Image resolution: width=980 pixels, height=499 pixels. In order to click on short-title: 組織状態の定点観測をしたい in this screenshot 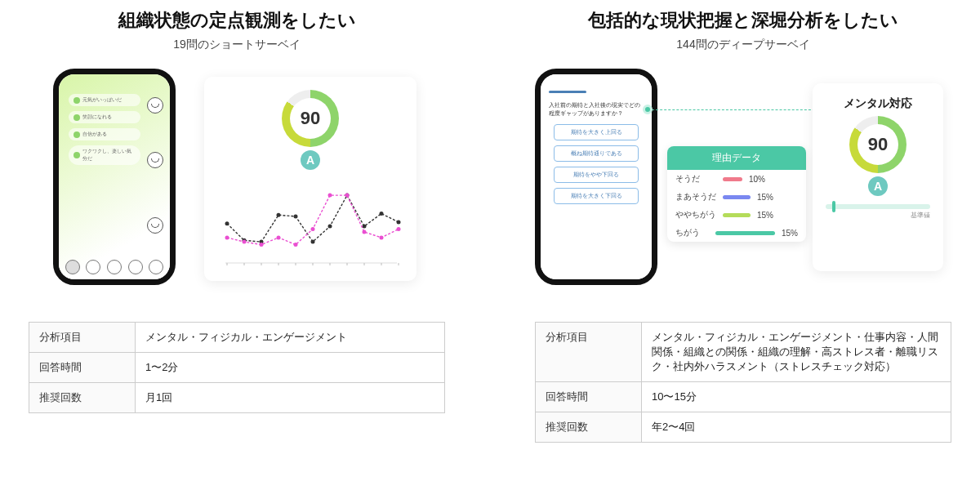, I will do `click(237, 20)`.